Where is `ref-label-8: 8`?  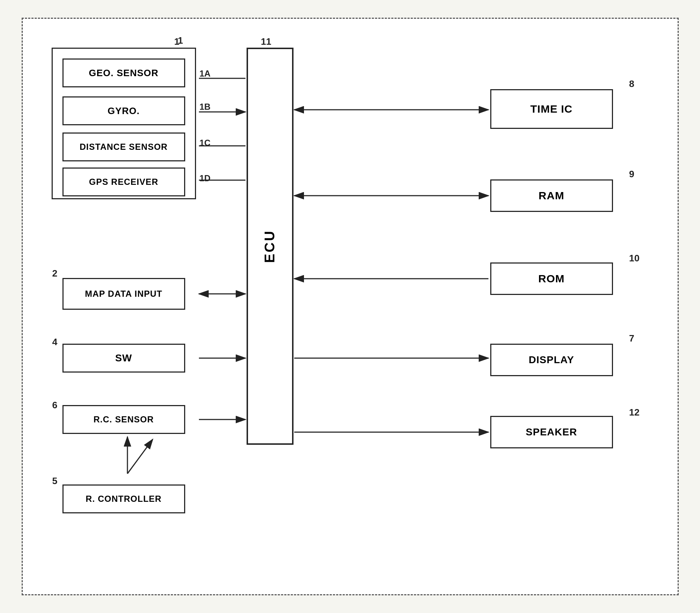
ref-label-8: 8 is located at coordinates (632, 84).